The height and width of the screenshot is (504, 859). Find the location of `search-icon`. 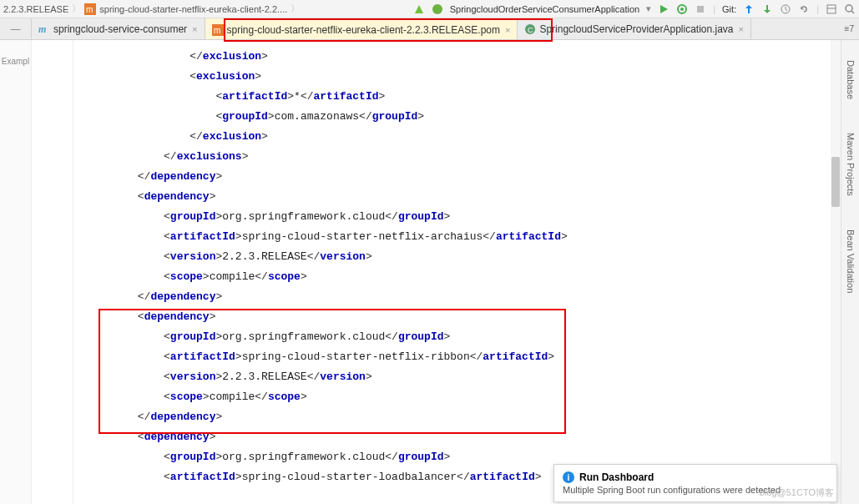

search-icon is located at coordinates (850, 9).